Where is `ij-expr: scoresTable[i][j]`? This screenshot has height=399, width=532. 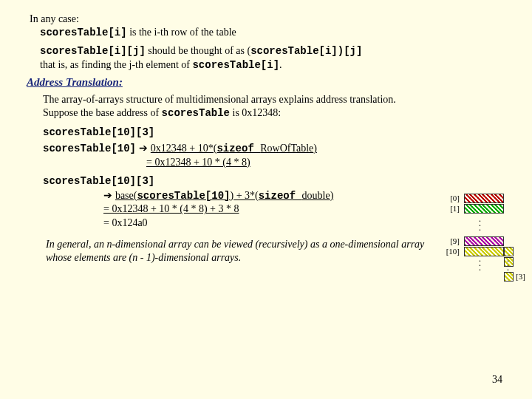
ij-expr: scoresTable[i][j] is located at coordinates (93, 51).